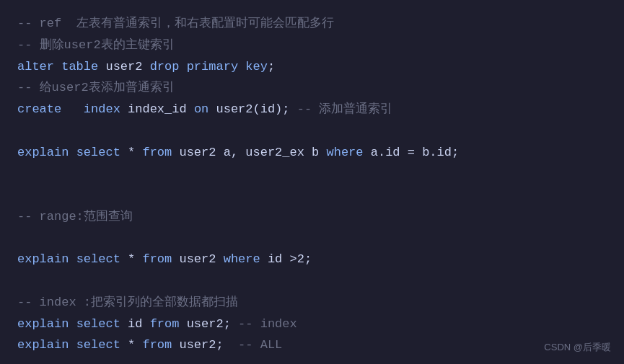  I want to click on comment-text: -- index, so click(268, 324).